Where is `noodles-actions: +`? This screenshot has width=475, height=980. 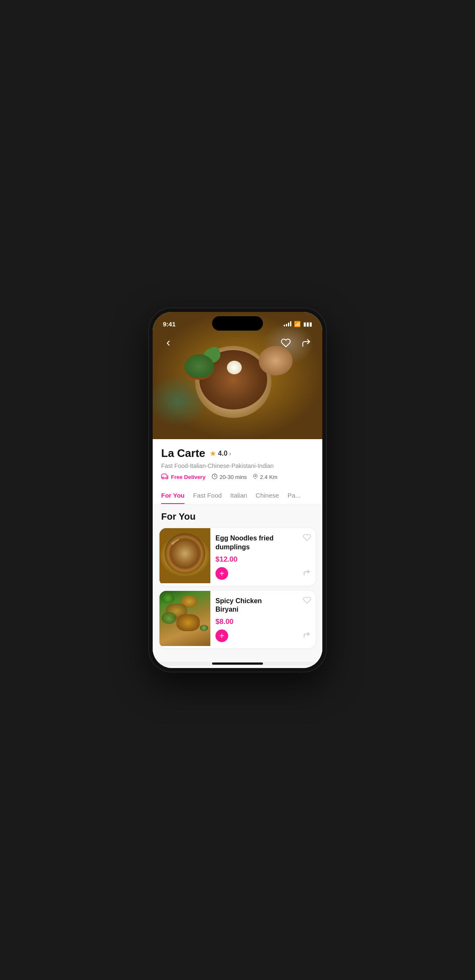
noodles-actions: + is located at coordinates (263, 574).